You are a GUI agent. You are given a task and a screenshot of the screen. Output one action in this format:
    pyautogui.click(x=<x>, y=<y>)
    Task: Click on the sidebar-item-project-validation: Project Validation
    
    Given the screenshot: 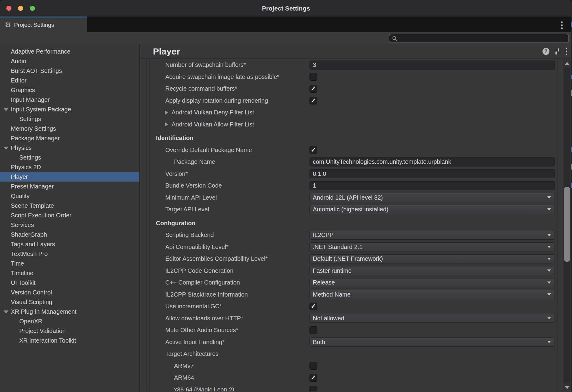 What is the action you would take?
    pyautogui.click(x=70, y=331)
    